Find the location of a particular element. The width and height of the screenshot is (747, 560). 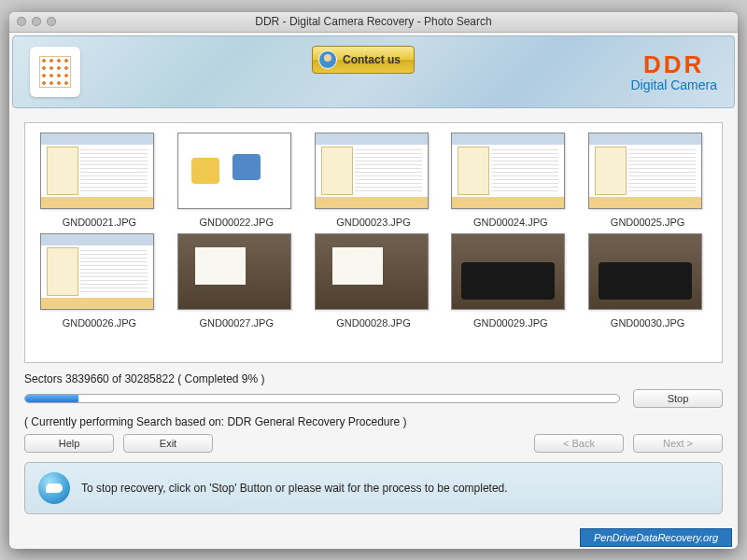

progress-bar is located at coordinates (322, 399).